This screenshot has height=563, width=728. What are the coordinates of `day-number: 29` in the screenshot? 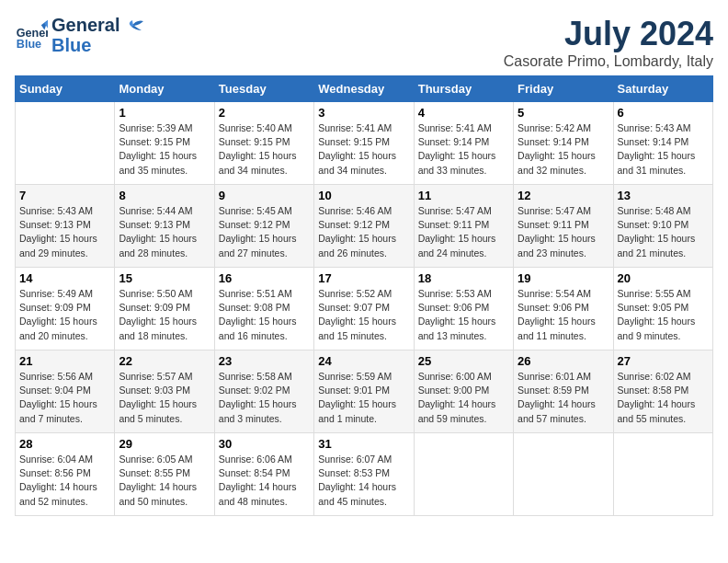 It's located at (164, 443).